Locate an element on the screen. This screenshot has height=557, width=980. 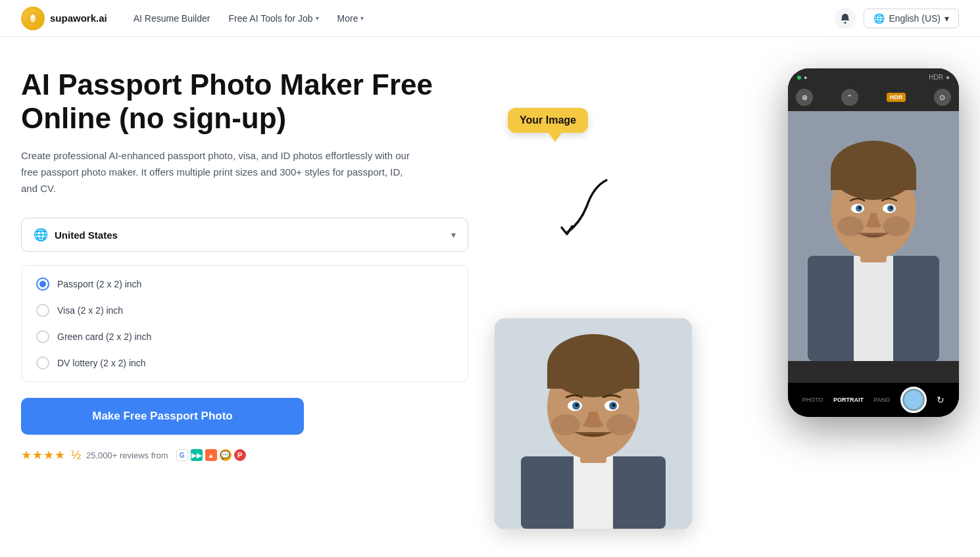
language-selector: 🌐 English (US) ▾ is located at coordinates (912, 18).